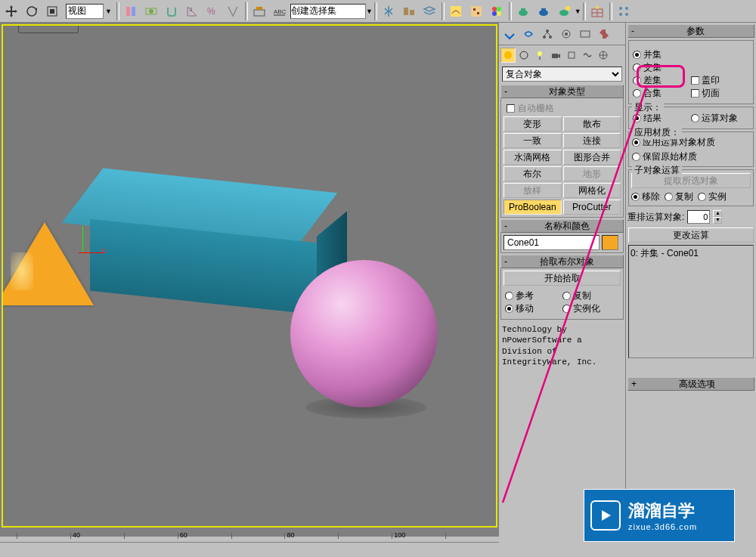  I want to click on operands-radio, so click(696, 118).